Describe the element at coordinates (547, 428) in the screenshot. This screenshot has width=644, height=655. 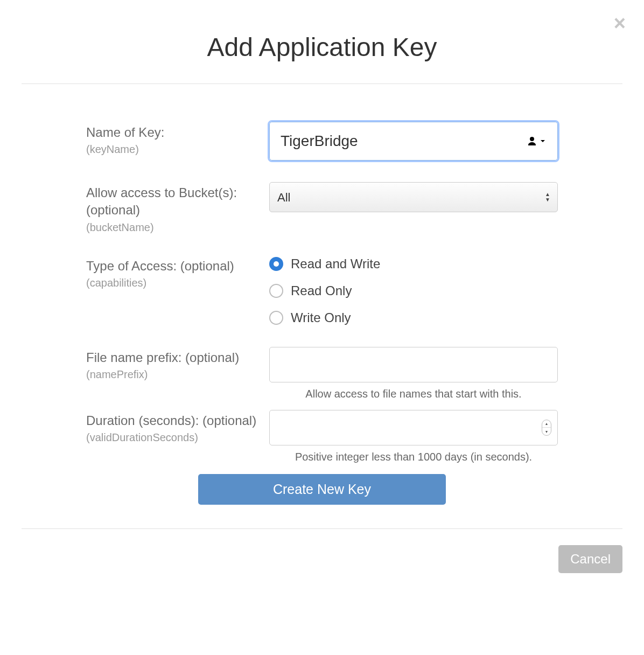
I see `number-spinner: ▴ ▾` at that location.